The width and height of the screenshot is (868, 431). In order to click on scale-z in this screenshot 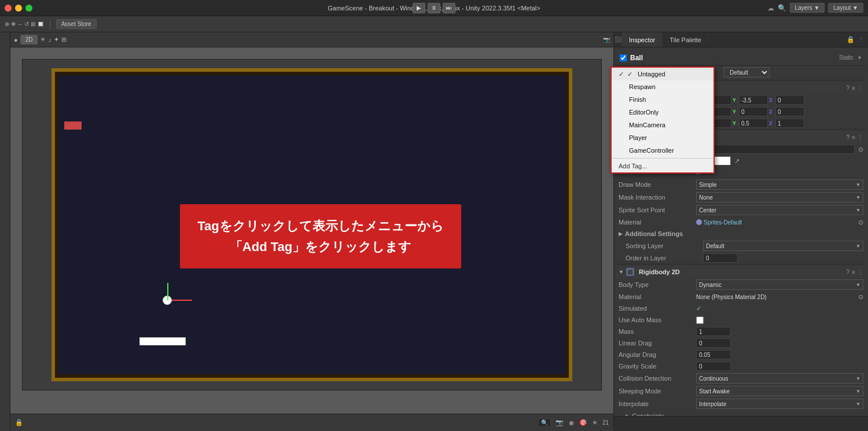, I will do `click(790, 123)`.